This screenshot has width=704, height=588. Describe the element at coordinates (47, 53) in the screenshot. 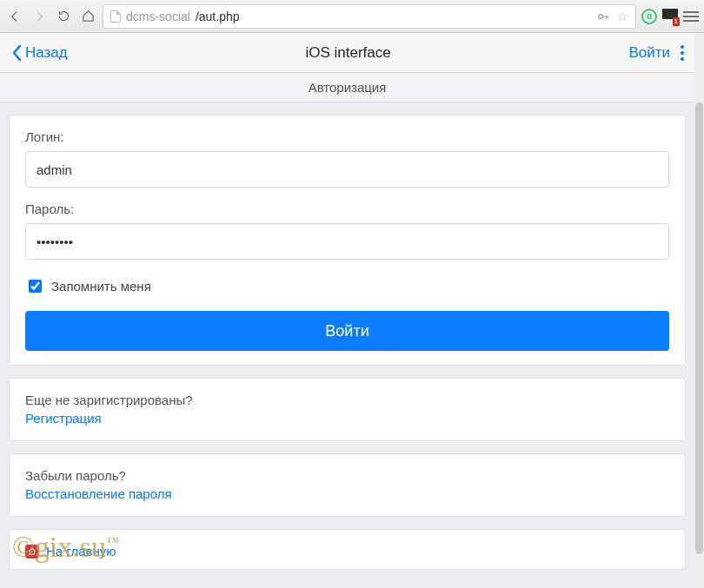

I see `ios-back-label: Назад` at that location.